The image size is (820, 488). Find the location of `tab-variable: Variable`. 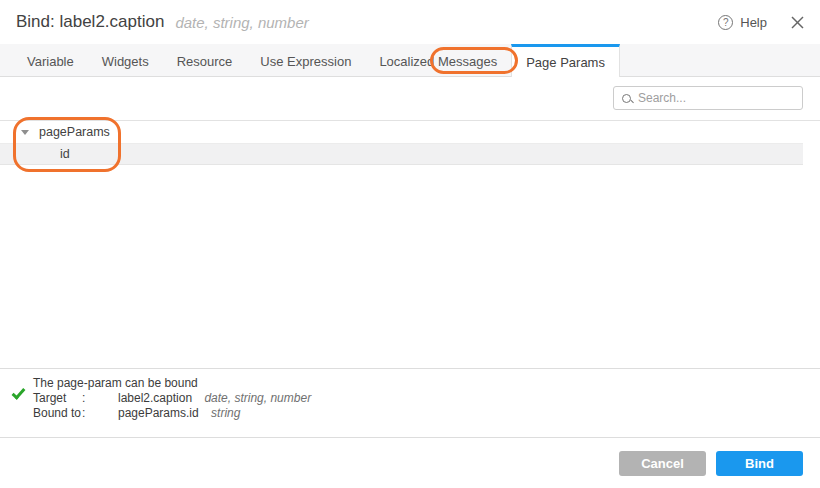

tab-variable: Variable is located at coordinates (50, 60).